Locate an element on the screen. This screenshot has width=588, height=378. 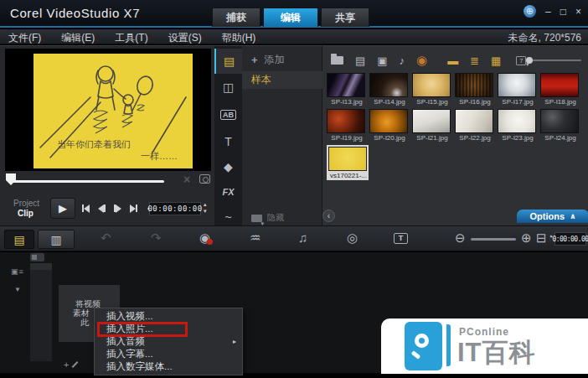
tab-capture: 捕获 is located at coordinates (236, 17).